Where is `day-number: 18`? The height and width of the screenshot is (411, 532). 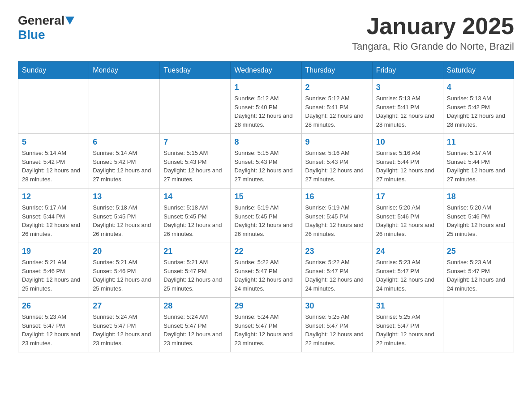
day-number: 18 is located at coordinates (478, 197).